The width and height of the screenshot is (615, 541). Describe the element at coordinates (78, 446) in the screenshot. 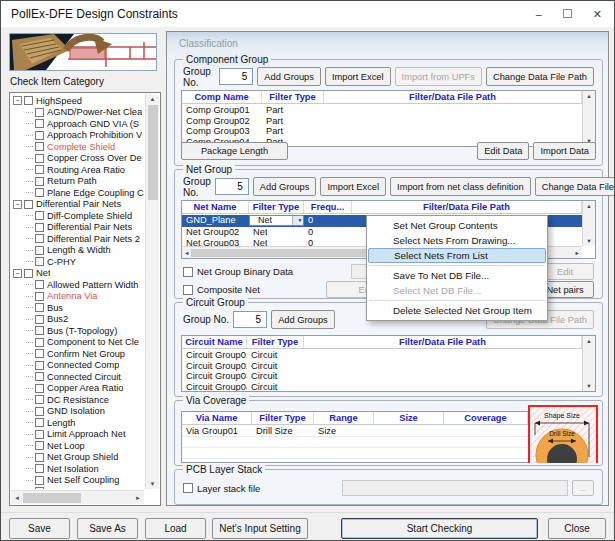

I see `tree-item: − Net Loop` at that location.